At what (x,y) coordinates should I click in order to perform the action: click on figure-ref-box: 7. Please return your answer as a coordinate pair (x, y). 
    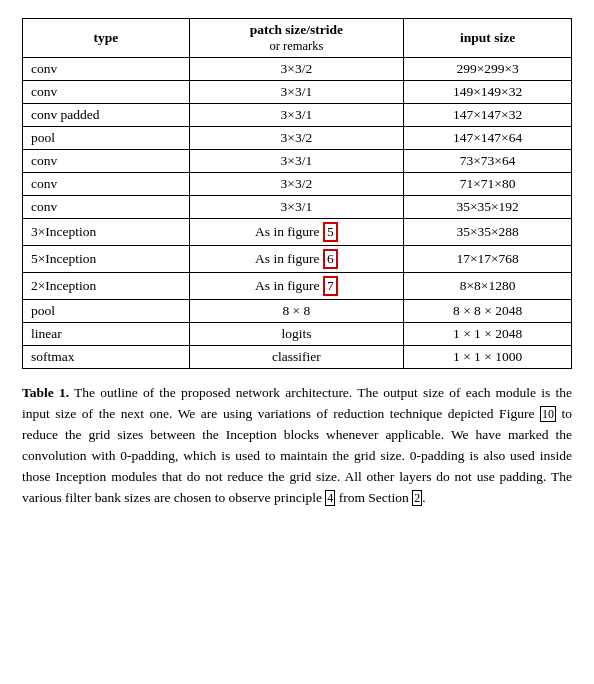
    Looking at the image, I should click on (330, 286).